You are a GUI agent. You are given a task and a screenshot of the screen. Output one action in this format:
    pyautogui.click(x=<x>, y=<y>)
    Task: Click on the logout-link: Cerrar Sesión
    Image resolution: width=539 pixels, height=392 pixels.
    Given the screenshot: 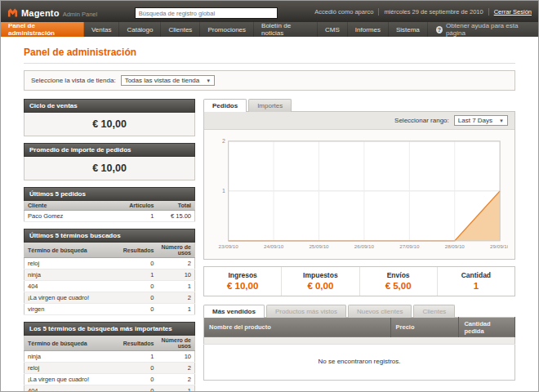 What is the action you would take?
    pyautogui.click(x=513, y=11)
    